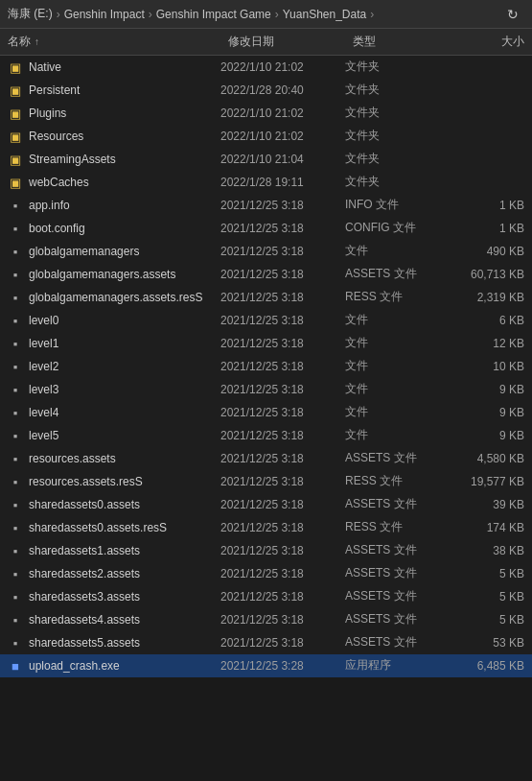 The height and width of the screenshot is (781, 532). Describe the element at coordinates (125, 551) in the screenshot. I see `file-name: sharedassets1.assets` at that location.